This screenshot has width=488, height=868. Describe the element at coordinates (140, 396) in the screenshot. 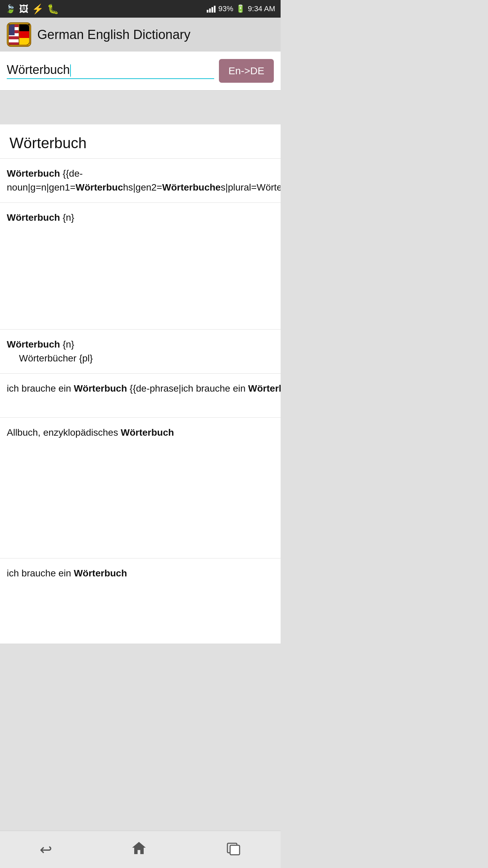

I see `german-term: ich brauche ein Wörterbuch {{de-phrase|i…` at that location.